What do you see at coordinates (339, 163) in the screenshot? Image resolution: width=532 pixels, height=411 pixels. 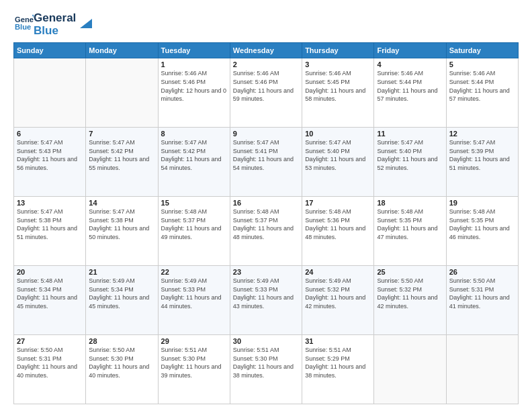 I see `calendar-cell: 10Sunrise: 5:47 AM Sunset: 5:40 PM Dayli…` at bounding box center [339, 163].